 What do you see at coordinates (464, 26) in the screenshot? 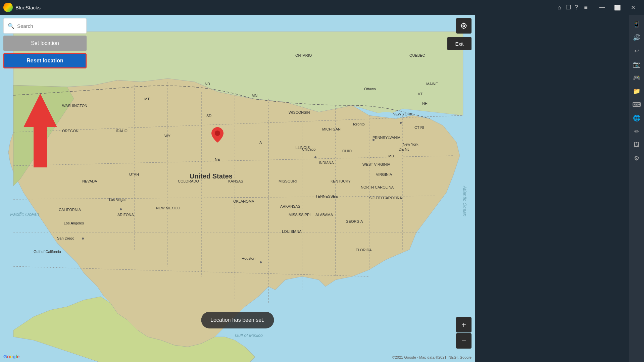
I see `locate-button` at bounding box center [464, 26].